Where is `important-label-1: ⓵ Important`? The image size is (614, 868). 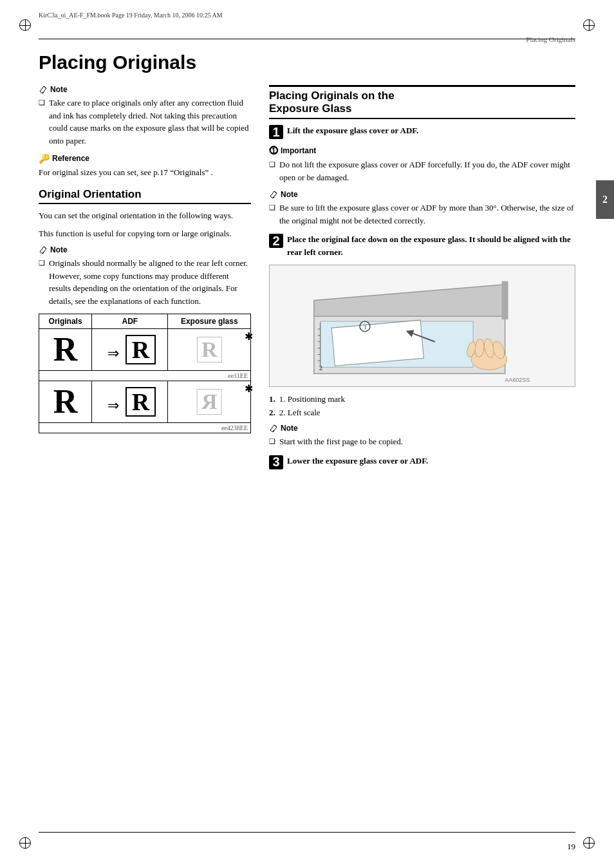
important-label-1: ⓵ Important is located at coordinates (422, 151).